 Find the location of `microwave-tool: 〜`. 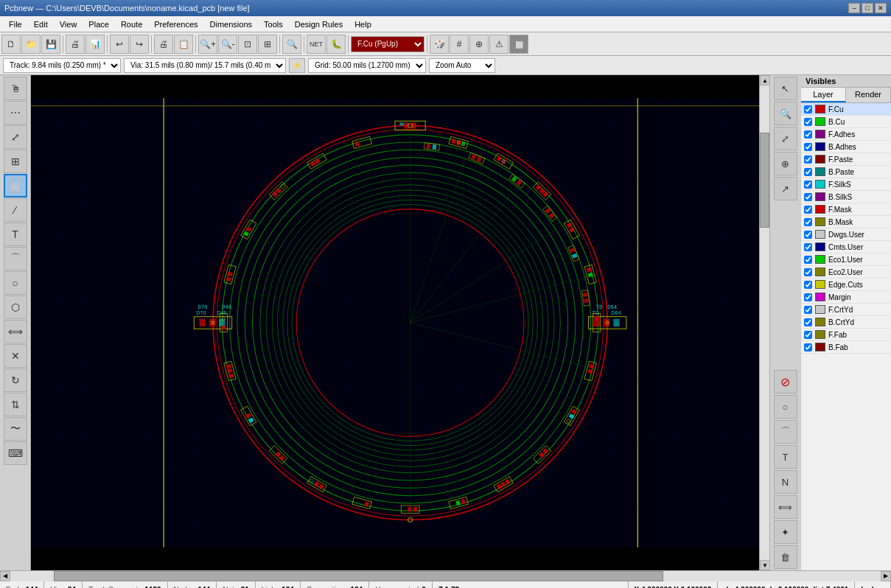

microwave-tool: 〜 is located at coordinates (15, 429).